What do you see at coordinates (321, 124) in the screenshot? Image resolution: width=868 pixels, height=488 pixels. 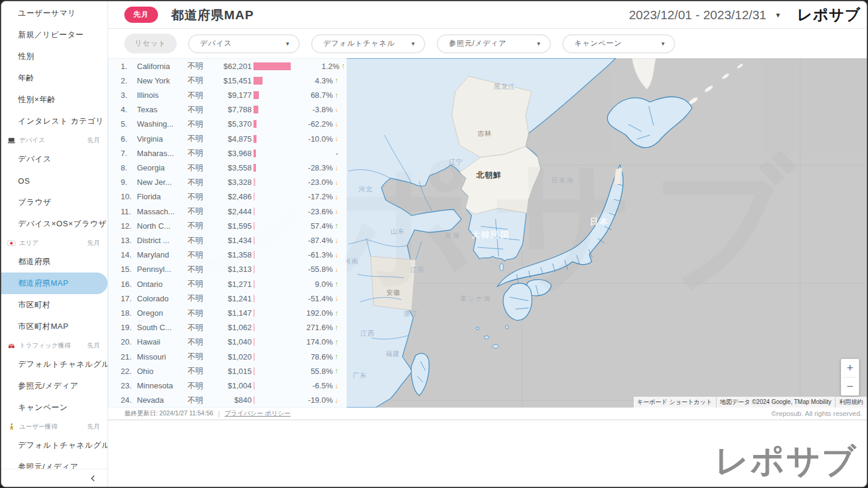 I see `row-change-value: -62.2%` at bounding box center [321, 124].